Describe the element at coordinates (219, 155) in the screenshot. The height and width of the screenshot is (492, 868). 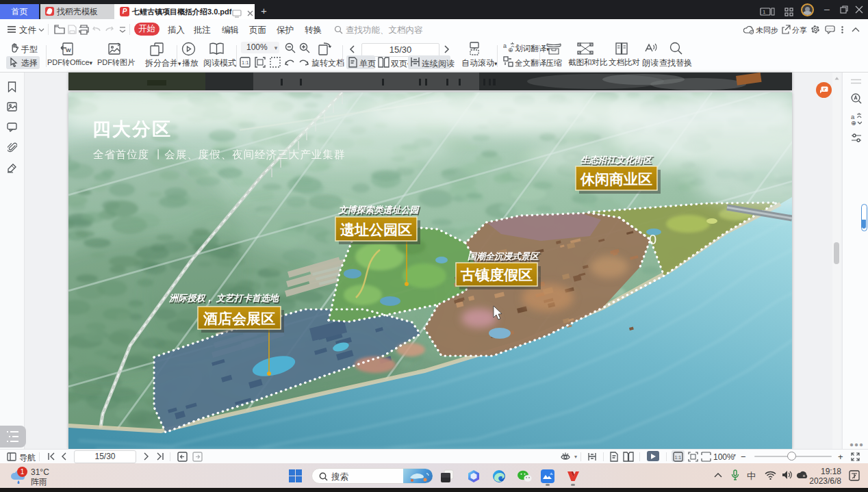
I see `svg-text: 全省首位度 丨会展、度假、夜间经济三大产业集群` at that location.